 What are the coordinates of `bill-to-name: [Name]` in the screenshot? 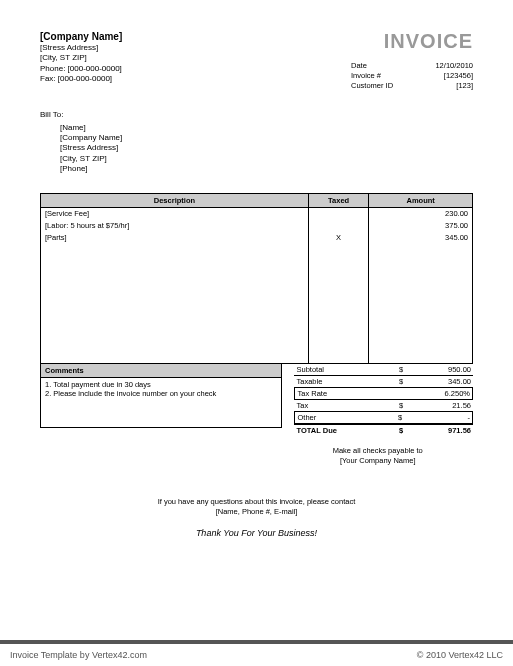 It's located at (266, 128).